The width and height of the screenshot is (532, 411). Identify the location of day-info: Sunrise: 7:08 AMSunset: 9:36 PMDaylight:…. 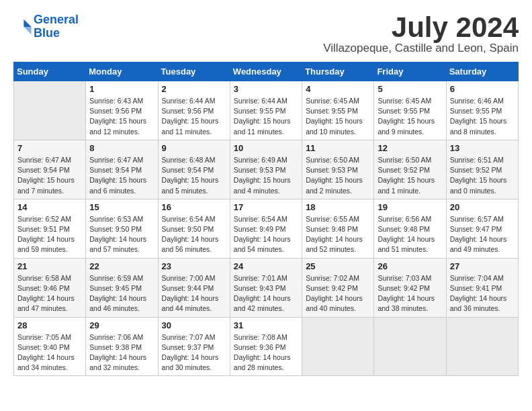
(266, 353).